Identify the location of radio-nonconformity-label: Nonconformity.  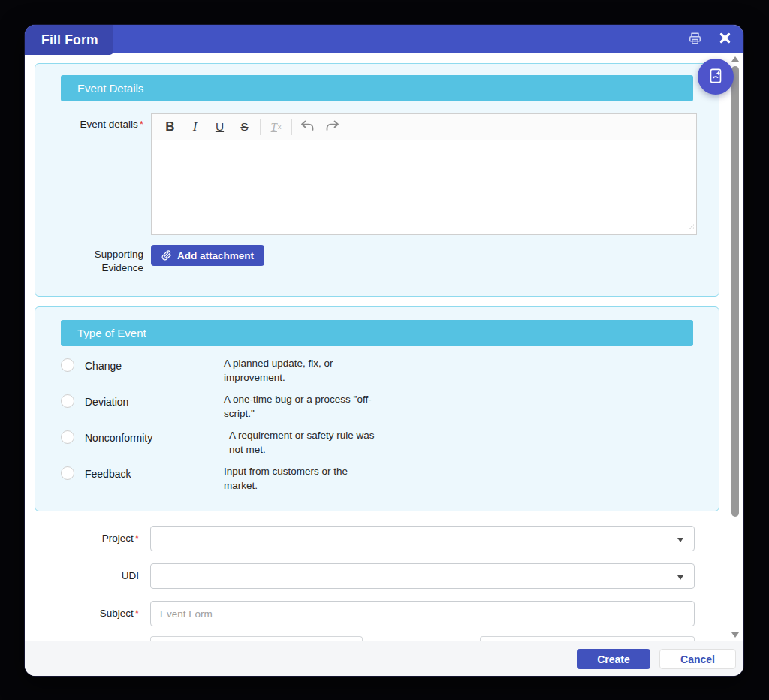
(119, 438).